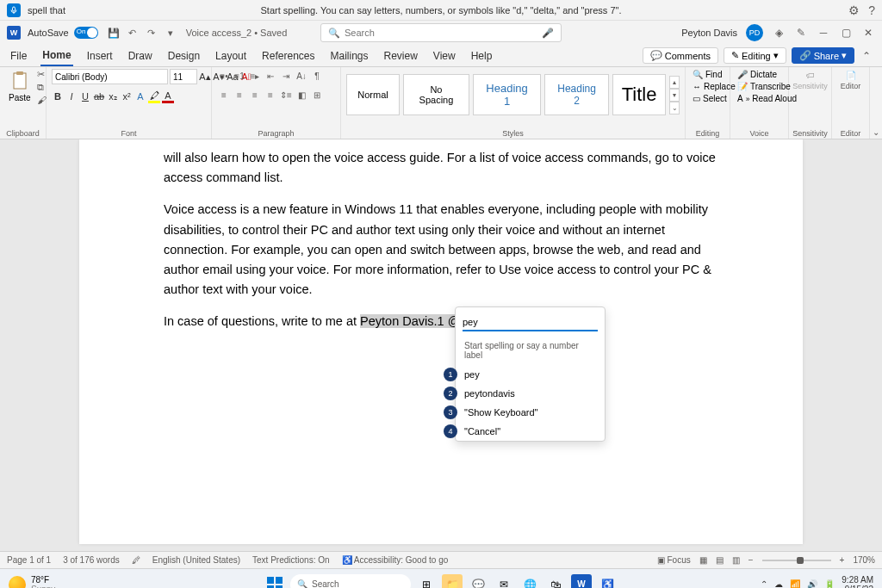 Image resolution: width=882 pixels, height=588 pixels. Describe the element at coordinates (171, 33) in the screenshot. I see `qat-dropdown-icon: ▾` at that location.